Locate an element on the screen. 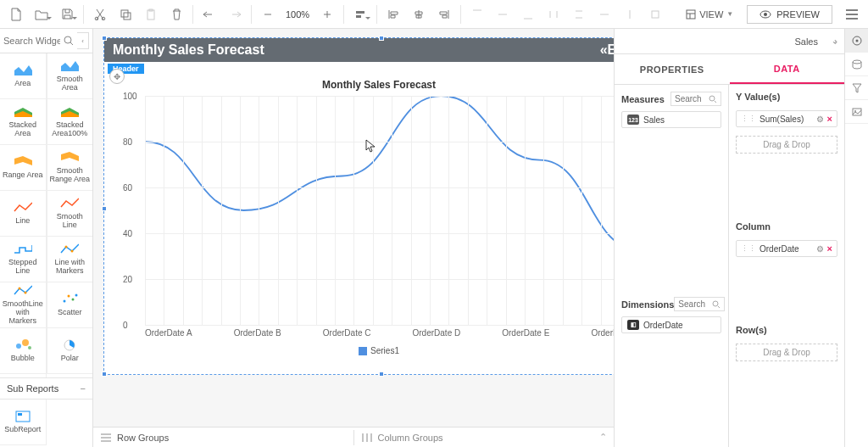 This screenshot has width=868, height=447. new-file-button is located at coordinates (16, 14).